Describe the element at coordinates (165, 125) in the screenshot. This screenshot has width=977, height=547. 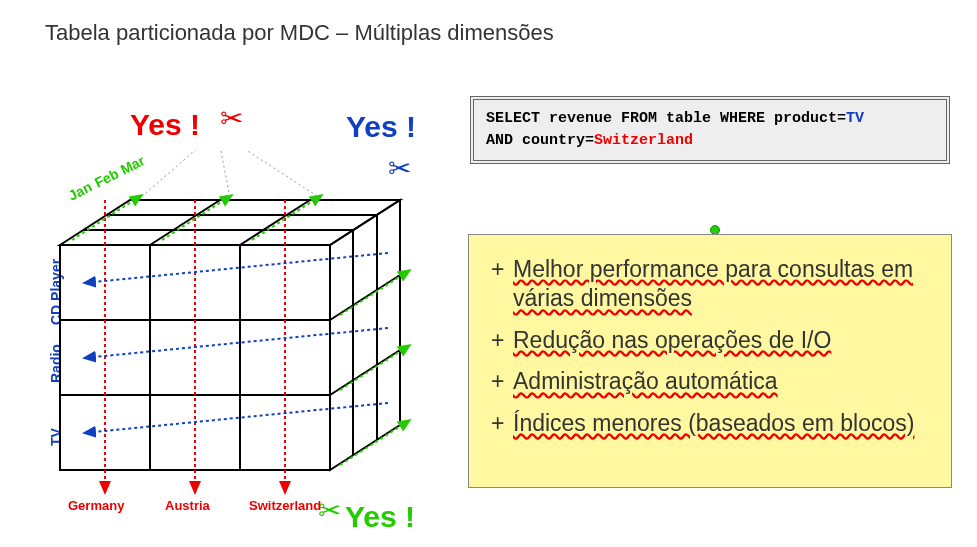
I see `yes-label-red: Yes !` at that location.